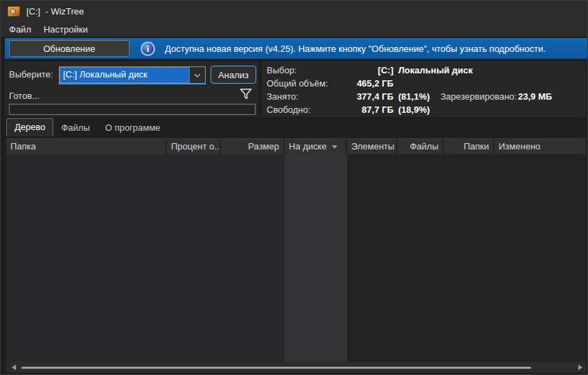 The image size is (588, 375). Describe the element at coordinates (87, 127) in the screenshot. I see `tab-strip: Дерево Файлы О программе` at that location.